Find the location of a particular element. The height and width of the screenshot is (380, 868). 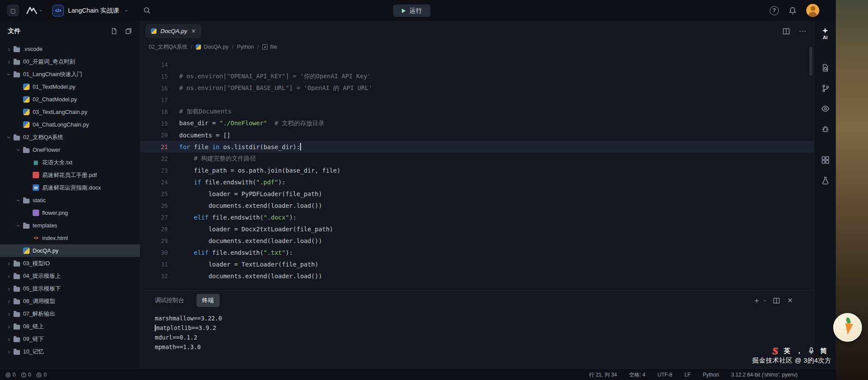

extensions-button is located at coordinates (825, 160).